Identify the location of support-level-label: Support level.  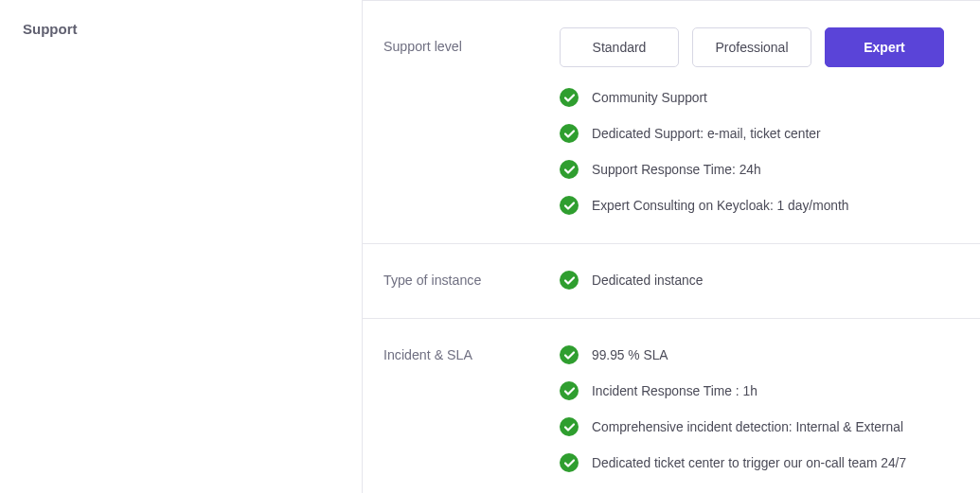
(472, 121).